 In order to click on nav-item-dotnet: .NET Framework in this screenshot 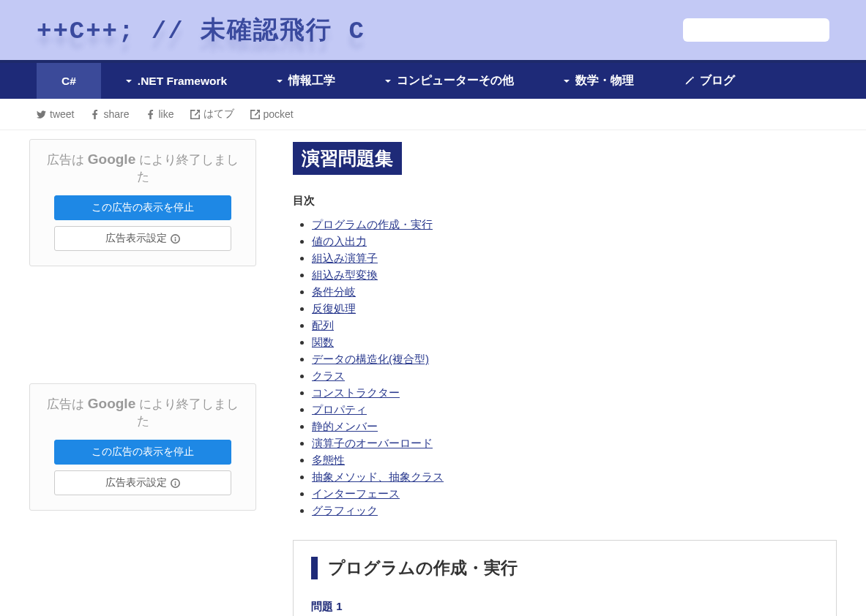, I will do `click(176, 80)`.